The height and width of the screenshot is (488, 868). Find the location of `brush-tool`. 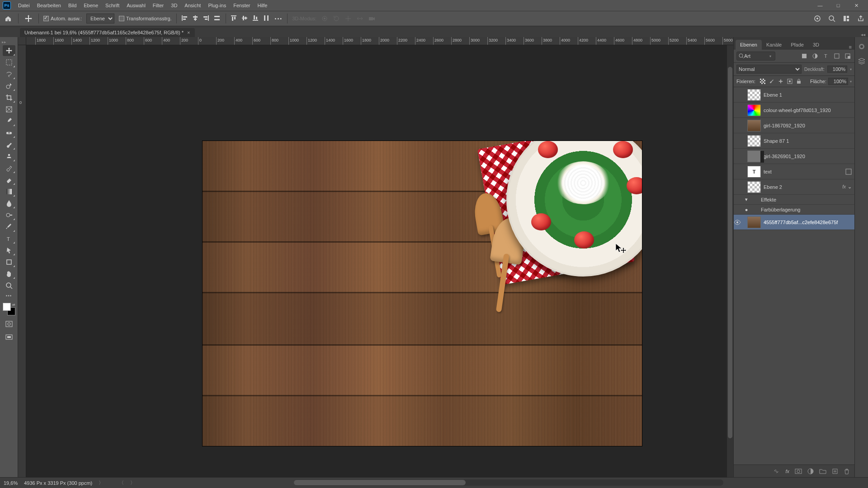

brush-tool is located at coordinates (9, 145).